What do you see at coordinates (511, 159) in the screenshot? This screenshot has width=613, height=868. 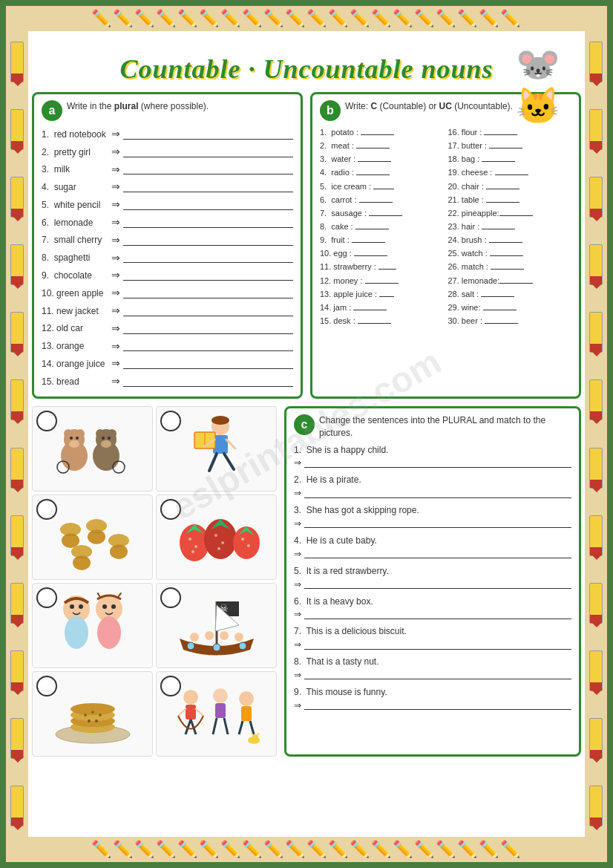 I see `list-item: 18. bag :` at bounding box center [511, 159].